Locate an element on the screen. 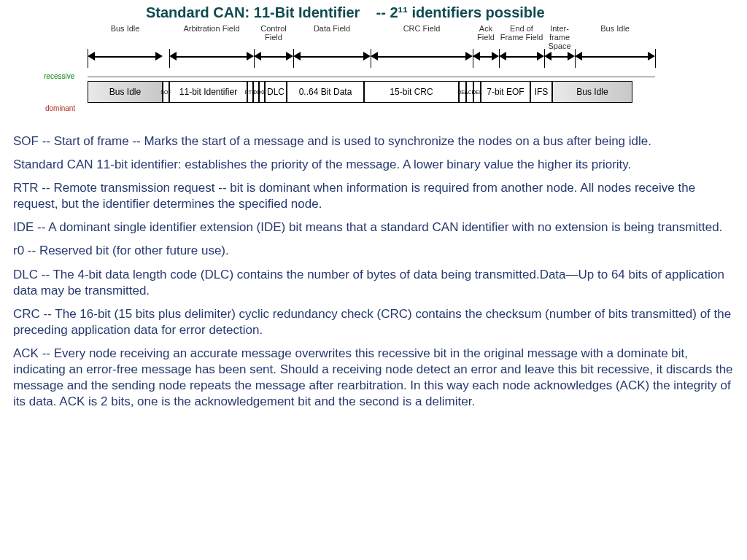 The image size is (747, 560). frame-field: DEL is located at coordinates (477, 92).